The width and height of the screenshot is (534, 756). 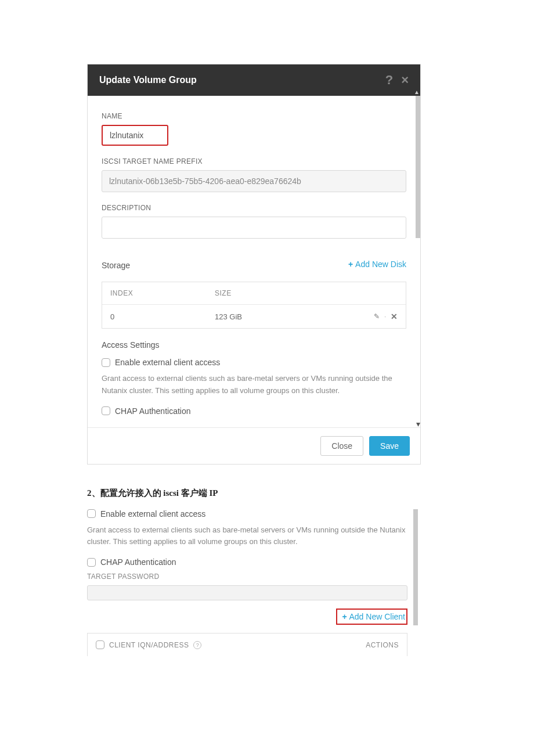 I want to click on modal-title: Update Volume Group, so click(x=148, y=80).